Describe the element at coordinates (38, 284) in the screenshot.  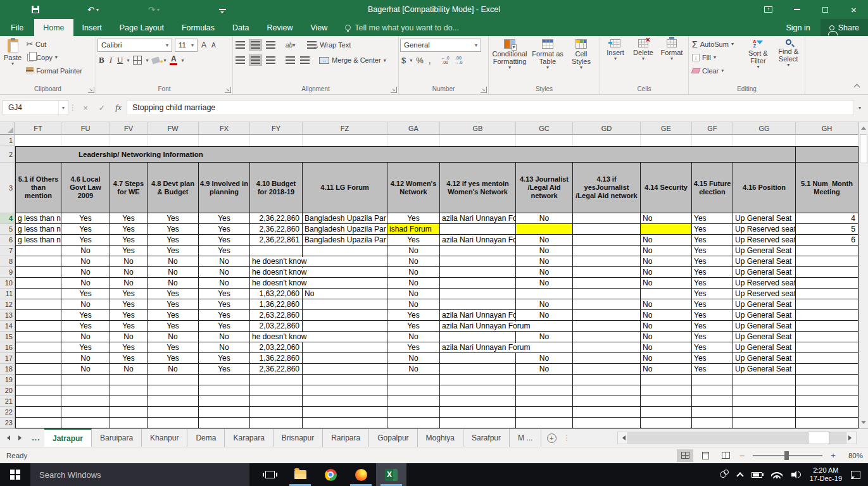
I see `cell-FT10` at that location.